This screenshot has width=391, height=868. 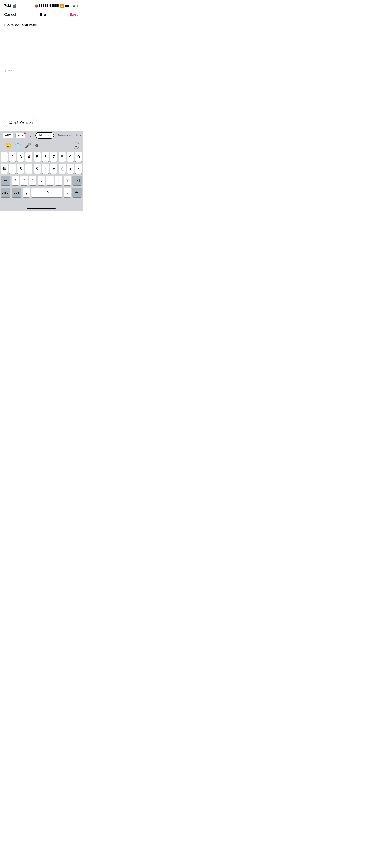 What do you see at coordinates (50, 181) in the screenshot?
I see `key-semicolon: ;` at bounding box center [50, 181].